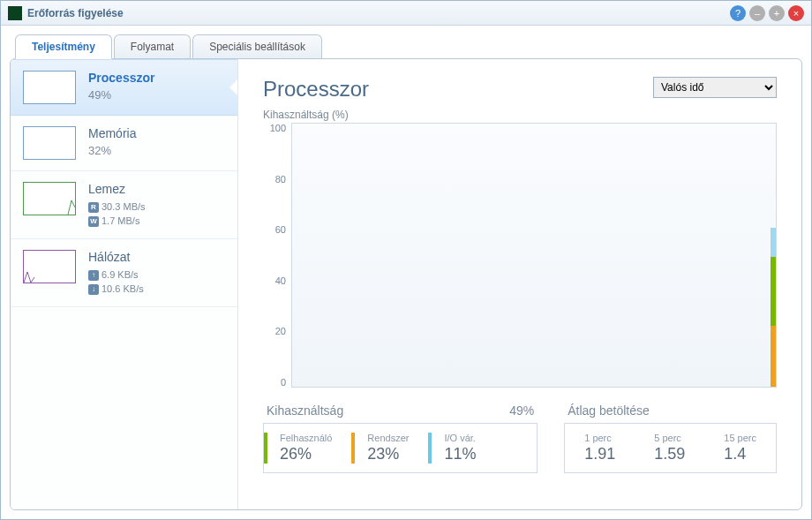 The width and height of the screenshot is (812, 520). What do you see at coordinates (120, 221) in the screenshot?
I see `disk-write: 1.7 MB/s` at bounding box center [120, 221].